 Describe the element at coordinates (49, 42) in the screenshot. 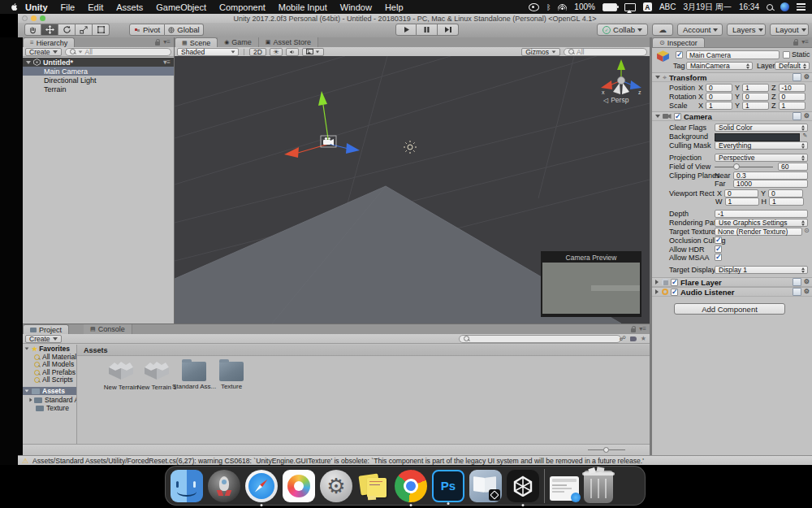

I see `tab-hierarchy: ≡ Hierarchy` at that location.